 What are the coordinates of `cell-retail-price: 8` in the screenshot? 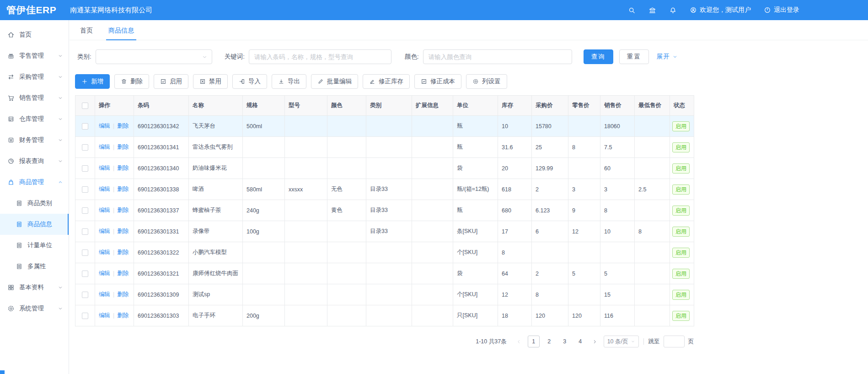 It's located at (584, 147).